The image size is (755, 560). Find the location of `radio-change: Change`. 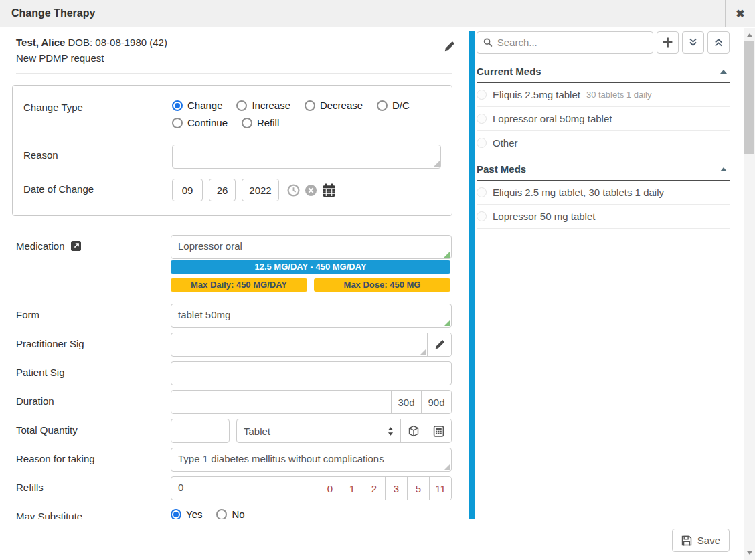

radio-change: Change is located at coordinates (197, 106).